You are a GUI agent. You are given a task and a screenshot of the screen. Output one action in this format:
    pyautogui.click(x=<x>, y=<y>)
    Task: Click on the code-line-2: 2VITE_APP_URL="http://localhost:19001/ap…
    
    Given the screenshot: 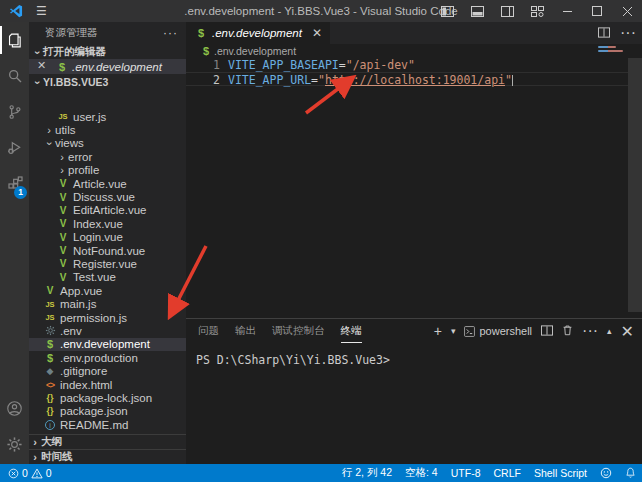 What is the action you would take?
    pyautogui.click(x=407, y=79)
    